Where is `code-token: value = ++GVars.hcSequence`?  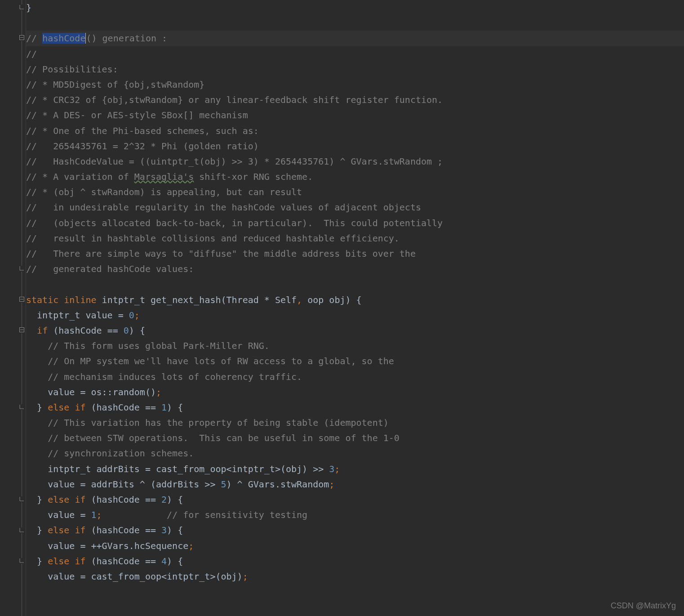 code-token: value = ++GVars.hcSequence is located at coordinates (107, 546).